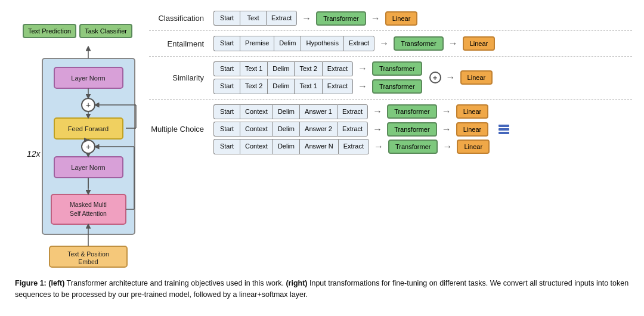 The width and height of the screenshot is (644, 316). Describe the element at coordinates (397, 69) in the screenshot. I see `sim-transformer-1: Transformer` at that location.